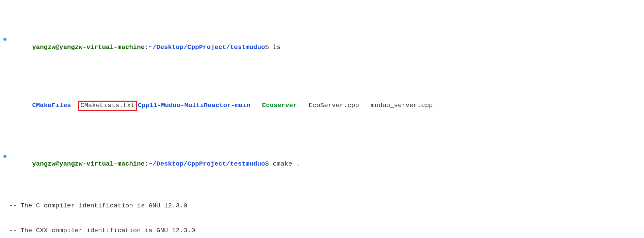 The image size is (644, 238). Describe the element at coordinates (51, 105) in the screenshot. I see `dir-cmakefiles: CMakeFiles` at that location.